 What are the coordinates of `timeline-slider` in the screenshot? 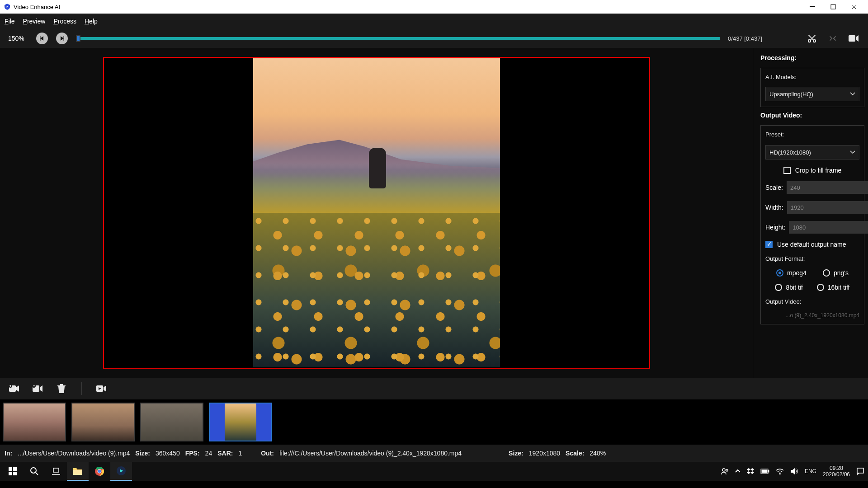 It's located at (398, 38).